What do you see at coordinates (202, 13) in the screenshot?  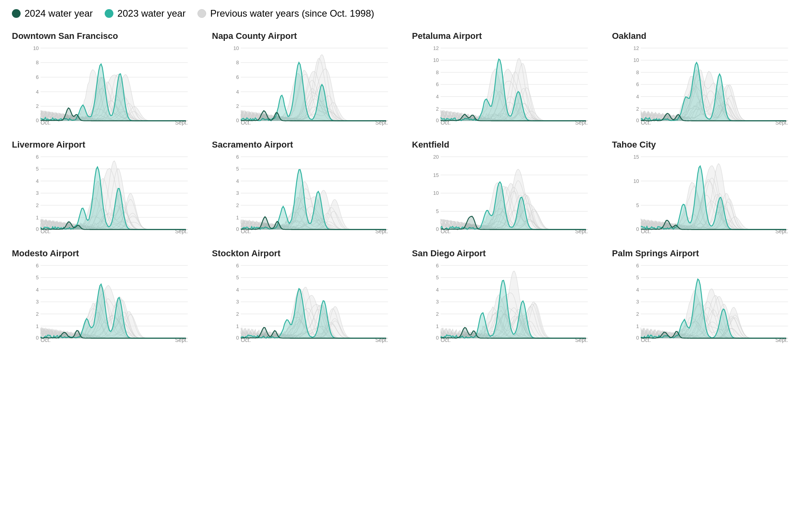 I see `legend-dot-prev` at bounding box center [202, 13].